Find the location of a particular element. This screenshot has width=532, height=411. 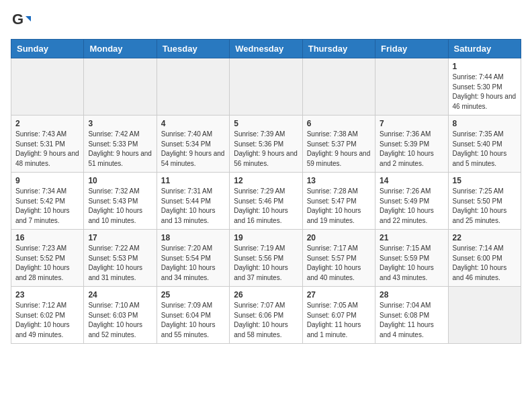

calendar-cell: 10Sunrise: 7:32 AM Sunset: 5:43 PM Dayli… is located at coordinates (120, 201).